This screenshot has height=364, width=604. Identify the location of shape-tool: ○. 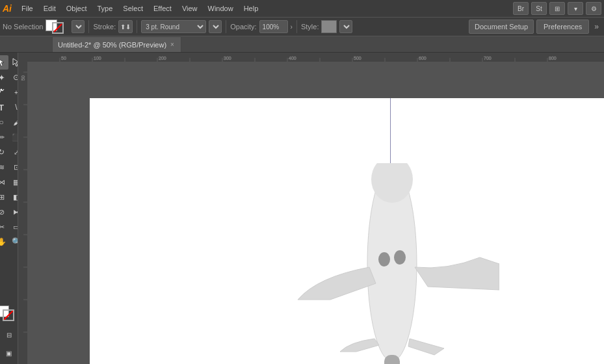
(4, 122).